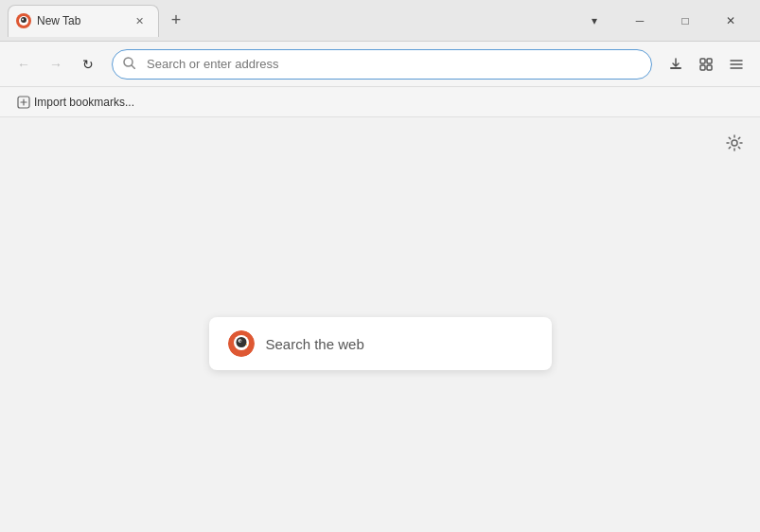  What do you see at coordinates (706, 64) in the screenshot?
I see `extensions-button` at bounding box center [706, 64].